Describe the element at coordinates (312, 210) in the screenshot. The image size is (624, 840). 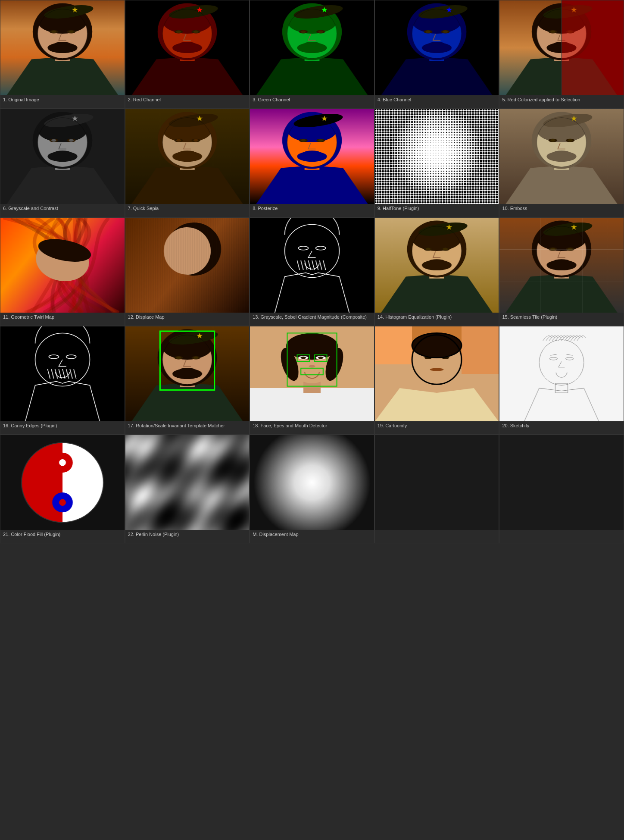
I see `cell-label-8: 8. Posterize` at that location.